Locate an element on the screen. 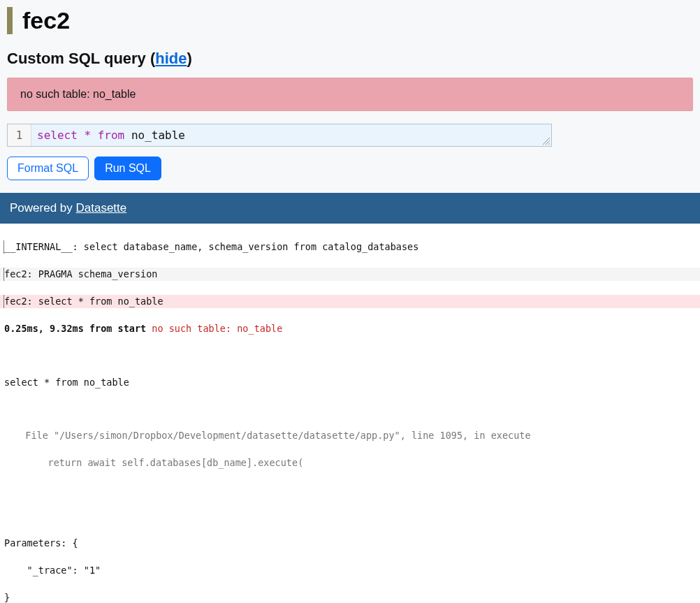 Image resolution: width=700 pixels, height=603 pixels. page-title: fec2 is located at coordinates (350, 21).